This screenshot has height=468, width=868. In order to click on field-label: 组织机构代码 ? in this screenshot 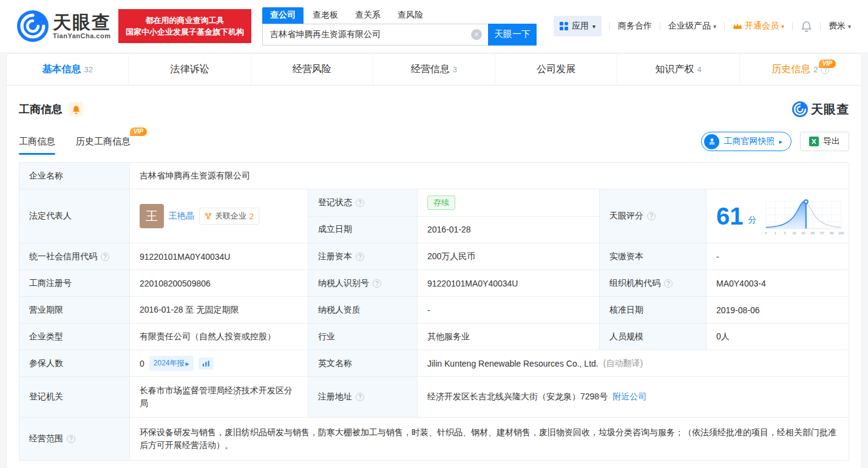, I will do `click(653, 283)`.